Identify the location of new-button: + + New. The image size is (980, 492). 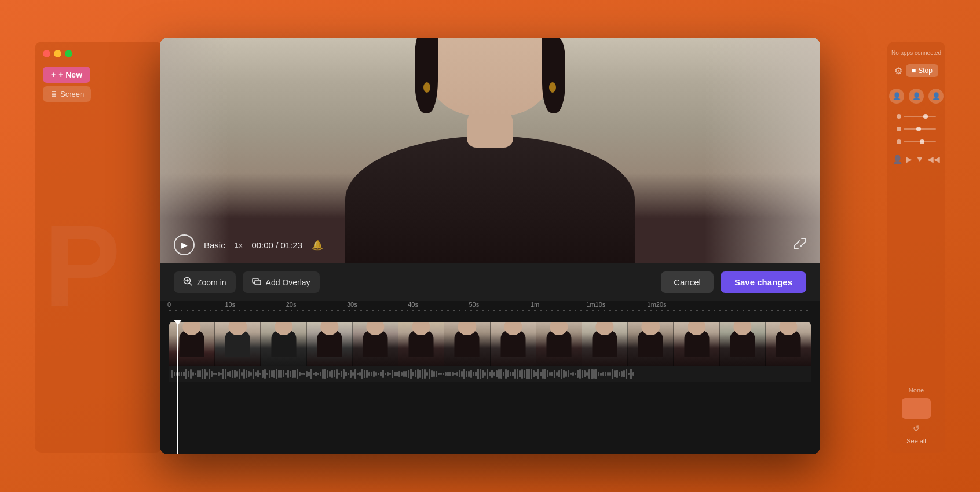
(67, 75).